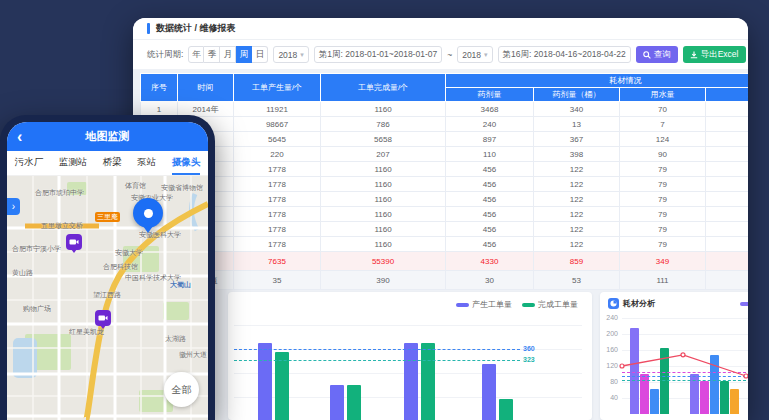  Describe the element at coordinates (577, 110) in the screenshot. I see `table-cell: 340` at that location.